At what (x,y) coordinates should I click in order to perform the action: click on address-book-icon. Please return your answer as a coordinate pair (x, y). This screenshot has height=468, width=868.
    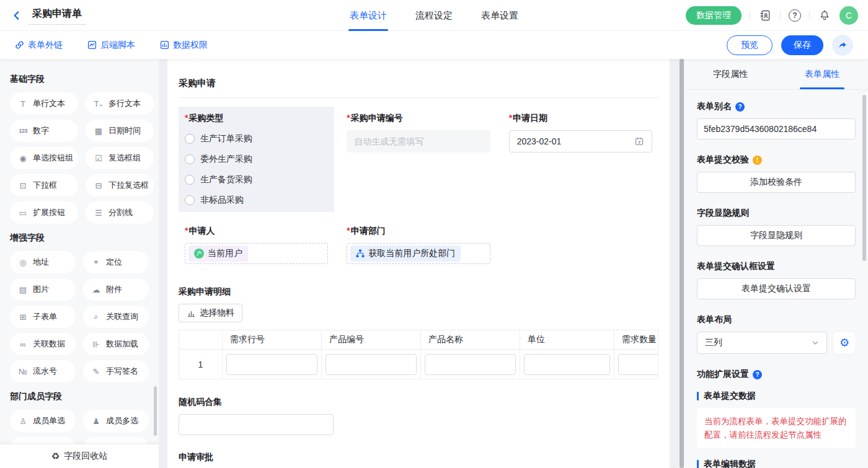
    Looking at the image, I should click on (765, 15).